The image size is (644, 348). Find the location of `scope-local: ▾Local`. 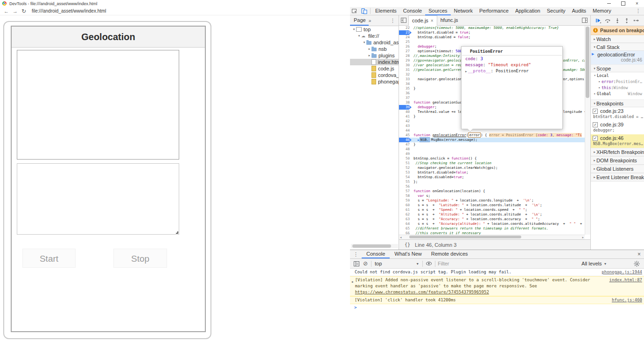

scope-local: ▾Local is located at coordinates (617, 76).